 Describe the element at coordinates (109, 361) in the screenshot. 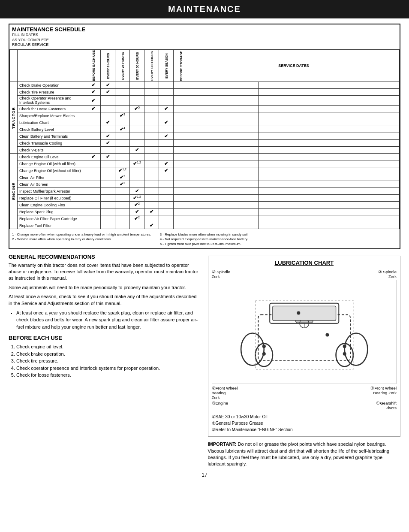

I see `before-each-use-list: Check engine oil level. Check brake oper…` at that location.